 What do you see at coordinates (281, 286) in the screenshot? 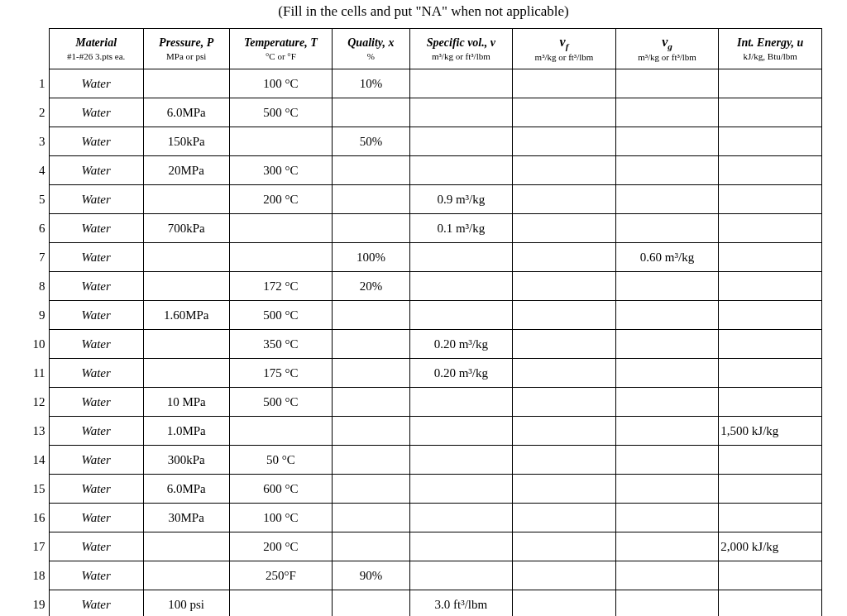
I see `cell-temperature: 172 °C` at bounding box center [281, 286].